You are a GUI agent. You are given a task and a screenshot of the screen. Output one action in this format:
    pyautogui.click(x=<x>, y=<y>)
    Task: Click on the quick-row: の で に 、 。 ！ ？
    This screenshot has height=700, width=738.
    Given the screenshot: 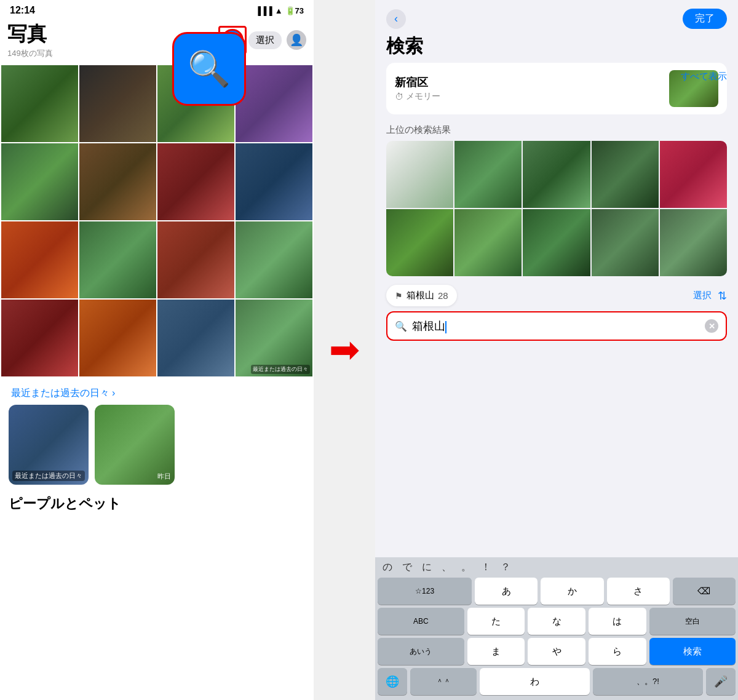 What is the action you would take?
    pyautogui.click(x=557, y=570)
    